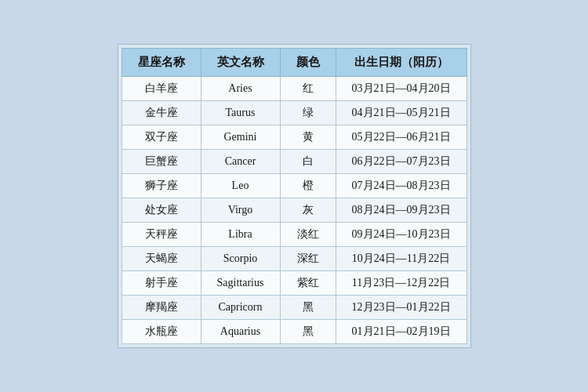  What do you see at coordinates (294, 210) in the screenshot?
I see `table-row: 处女座Virgo灰08月24日—09月23日` at bounding box center [294, 210].